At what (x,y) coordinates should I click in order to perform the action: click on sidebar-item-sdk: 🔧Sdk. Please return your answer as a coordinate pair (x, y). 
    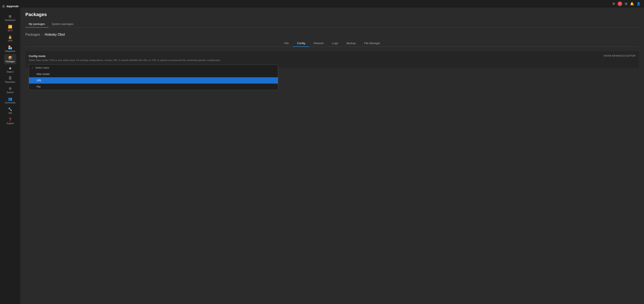
    Looking at the image, I should click on (10, 111).